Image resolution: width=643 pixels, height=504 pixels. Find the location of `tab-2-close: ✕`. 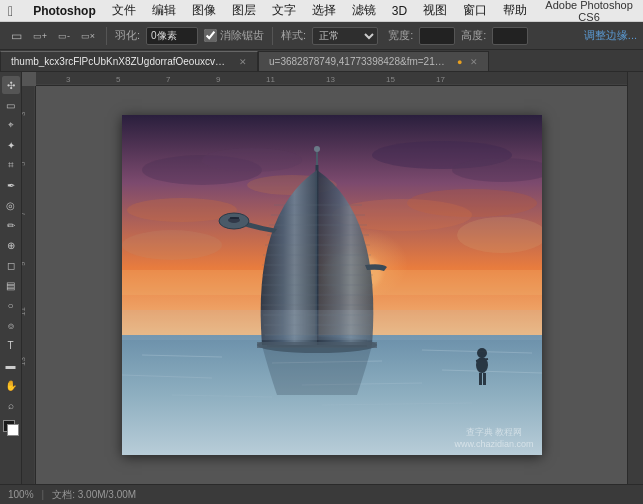

tab-2-close: ✕ is located at coordinates (474, 62).